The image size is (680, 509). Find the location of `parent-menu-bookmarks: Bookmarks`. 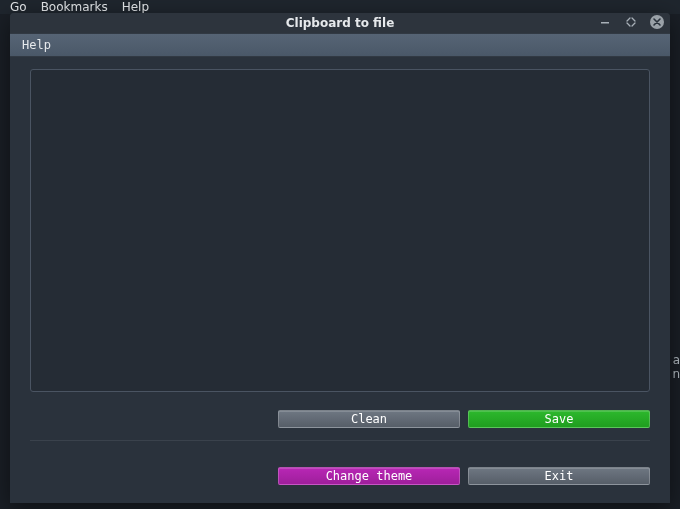

parent-menu-bookmarks: Bookmarks is located at coordinates (74, 7).